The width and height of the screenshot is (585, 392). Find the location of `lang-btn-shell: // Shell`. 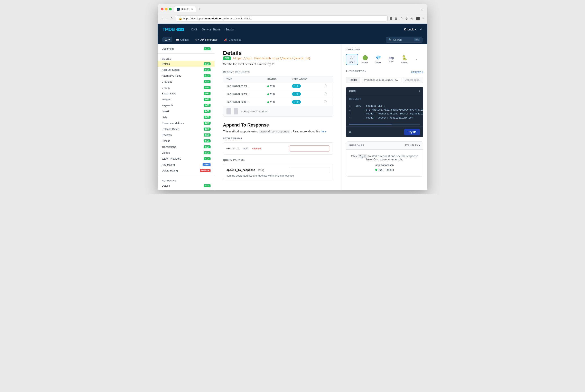

lang-btn-shell: // Shell is located at coordinates (352, 60).